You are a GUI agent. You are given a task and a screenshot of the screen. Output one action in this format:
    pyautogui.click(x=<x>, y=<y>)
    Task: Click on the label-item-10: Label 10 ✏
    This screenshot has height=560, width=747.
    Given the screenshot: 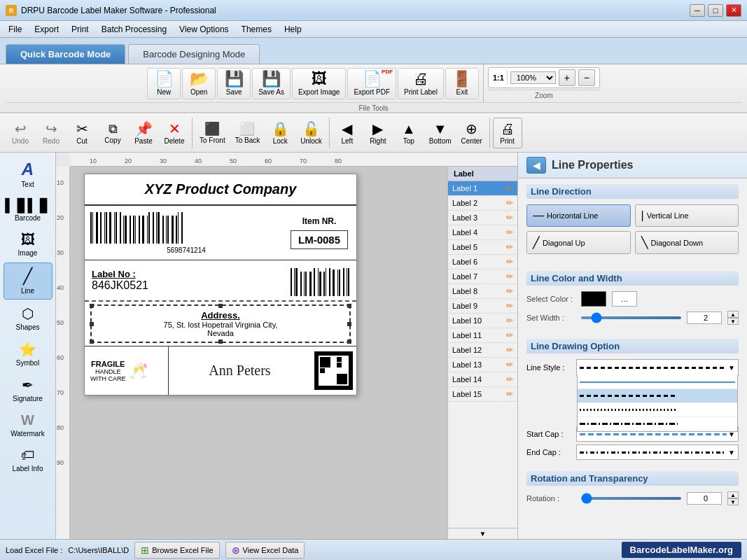 What is the action you would take?
    pyautogui.click(x=483, y=321)
    